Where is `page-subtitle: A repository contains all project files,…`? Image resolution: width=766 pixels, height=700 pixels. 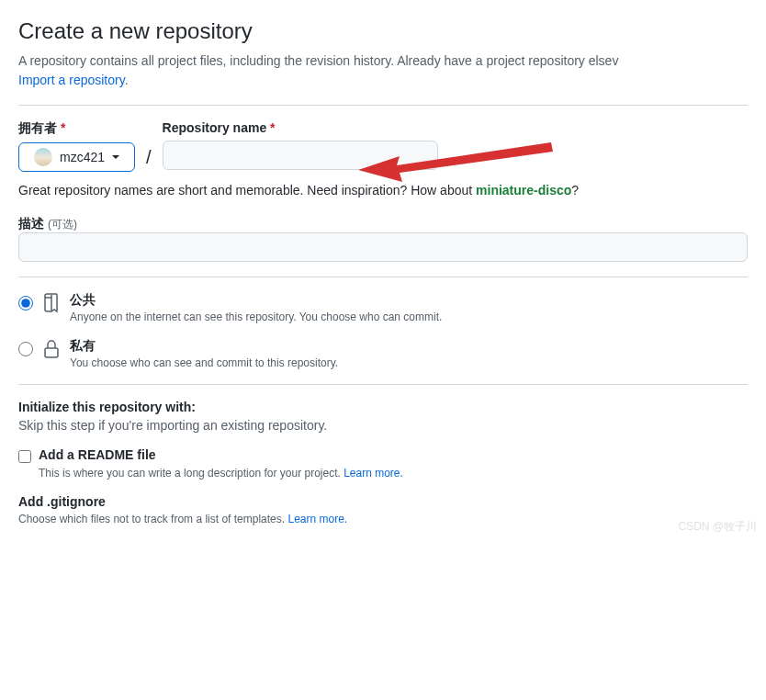 page-subtitle: A repository contains all project files,… is located at coordinates (383, 71).